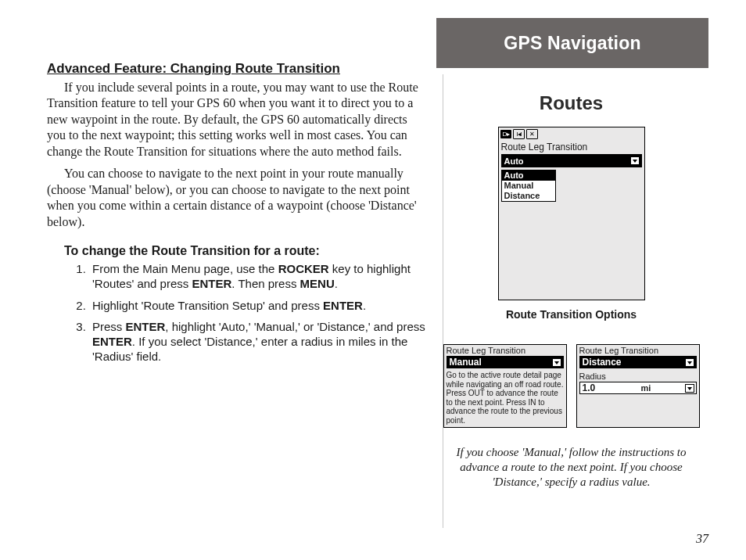 The image size is (746, 560). I want to click on paragraph-2: You can choose to navigate to the next p…, so click(236, 198).